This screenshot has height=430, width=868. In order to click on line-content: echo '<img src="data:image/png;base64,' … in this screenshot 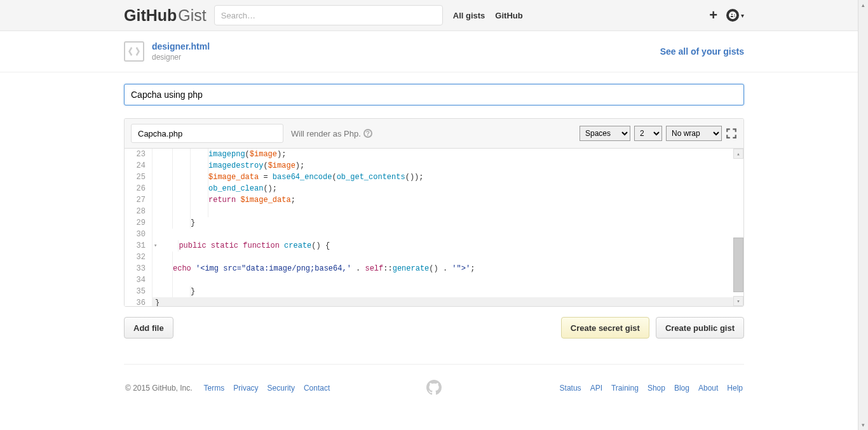, I will do `click(314, 269)`.